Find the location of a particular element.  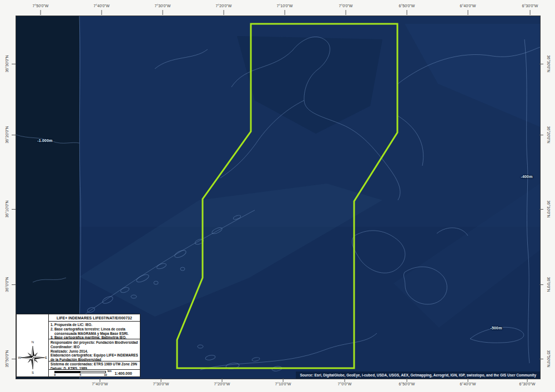

lon-label-bottom: 7°10'0"W is located at coordinates (283, 384).